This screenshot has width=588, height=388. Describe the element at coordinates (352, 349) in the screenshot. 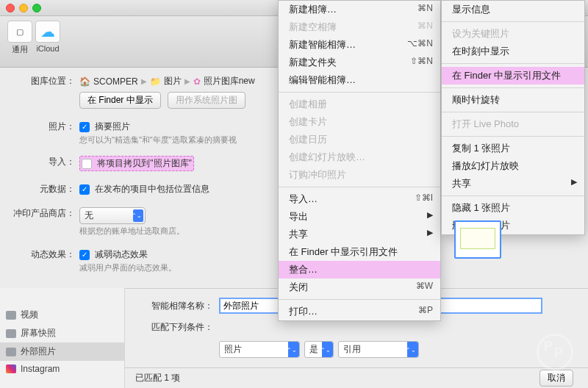

I see `condition-value-value: 引用` at that location.